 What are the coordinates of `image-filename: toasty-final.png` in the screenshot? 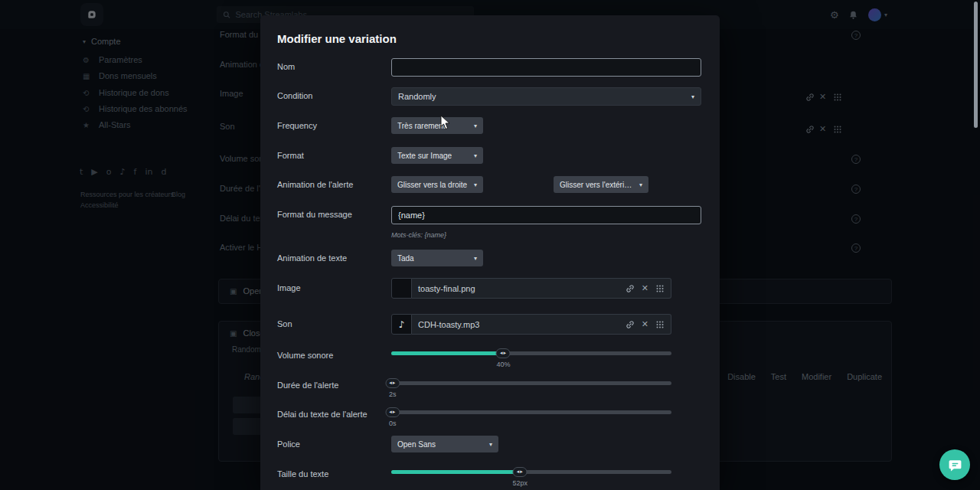 It's located at (522, 289).